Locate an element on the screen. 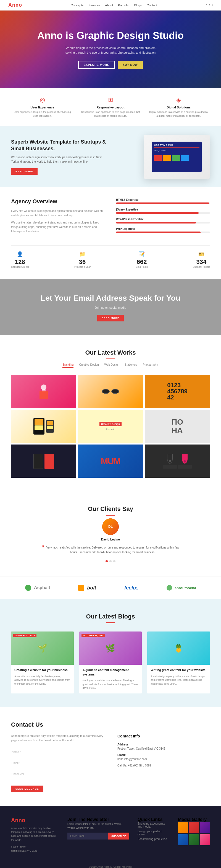 The height and width of the screenshot is (868, 221). nav-links: Concepts Services About Portfolio Blogs … is located at coordinates (114, 5).